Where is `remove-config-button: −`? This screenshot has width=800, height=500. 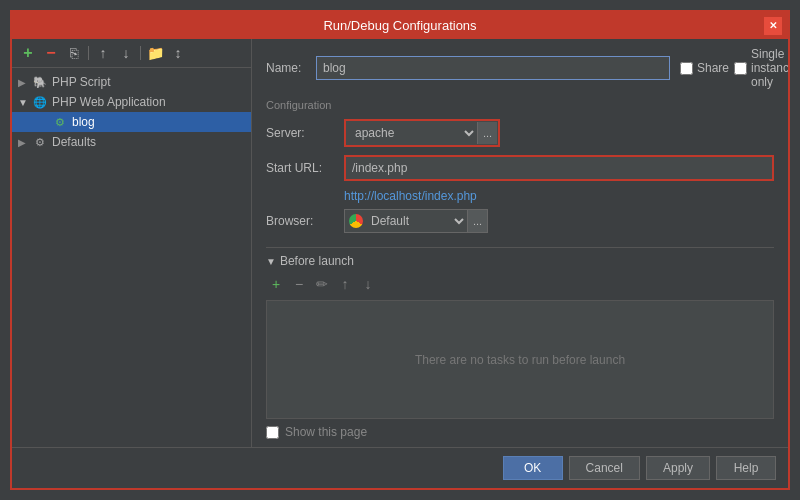
remove-config-button: − is located at coordinates (51, 53).